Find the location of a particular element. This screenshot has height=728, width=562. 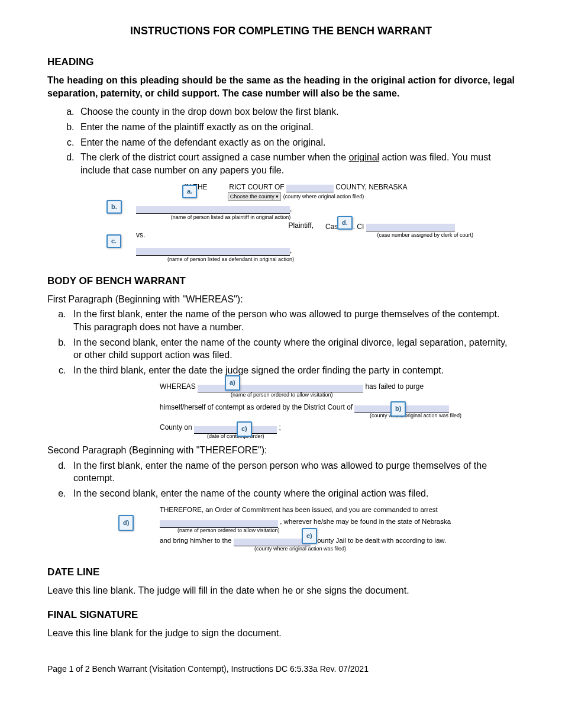

heading-item-d: The clerk of the district court assigned… is located at coordinates (296, 163).